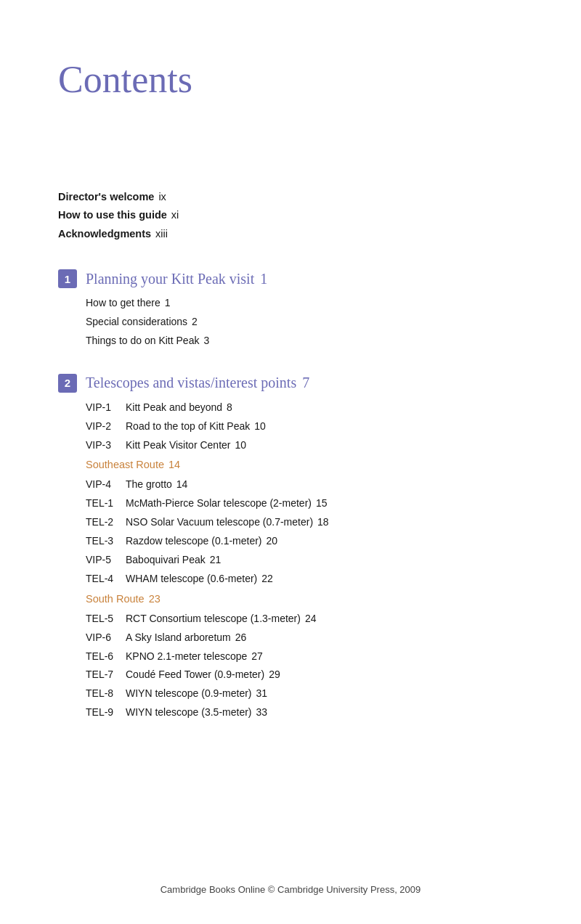 The height and width of the screenshot is (924, 581). Describe the element at coordinates (290, 234) in the screenshot. I see `front-matter-item: Acknowledgmentsxiii` at that location.